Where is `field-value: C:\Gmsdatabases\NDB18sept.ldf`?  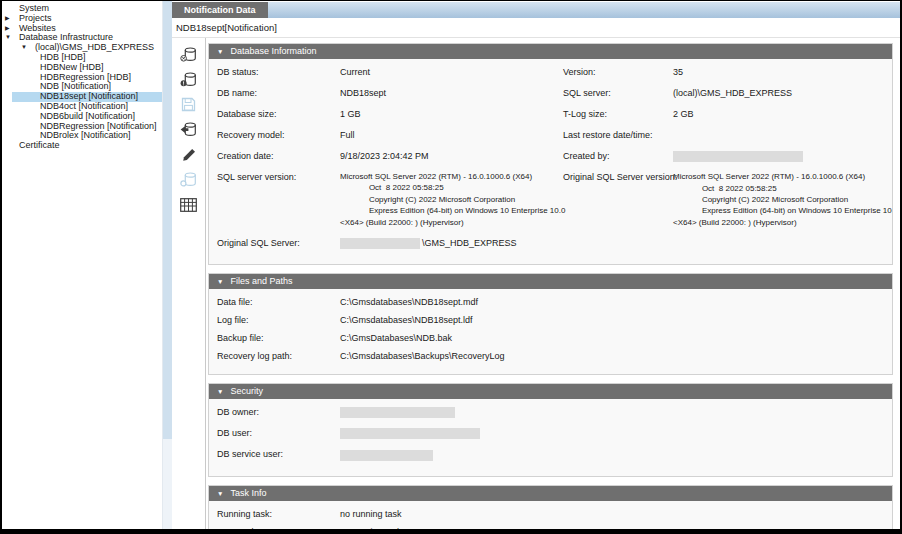 field-value: C:\Gmsdatabases\NDB18sept.ldf is located at coordinates (406, 320).